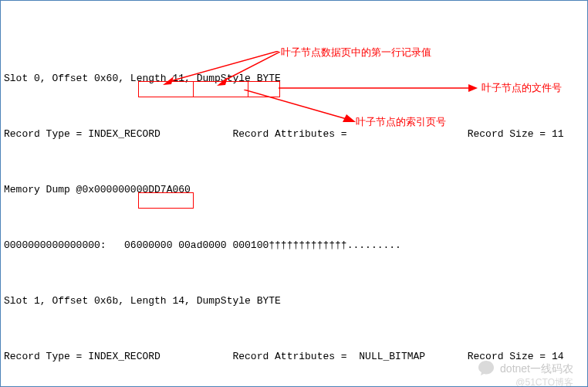 This screenshot has width=588, height=387. What do you see at coordinates (294, 79) in the screenshot?
I see `line: Slot 0, Offset 0x60, Length 11, DumpStyl…` at bounding box center [294, 79].